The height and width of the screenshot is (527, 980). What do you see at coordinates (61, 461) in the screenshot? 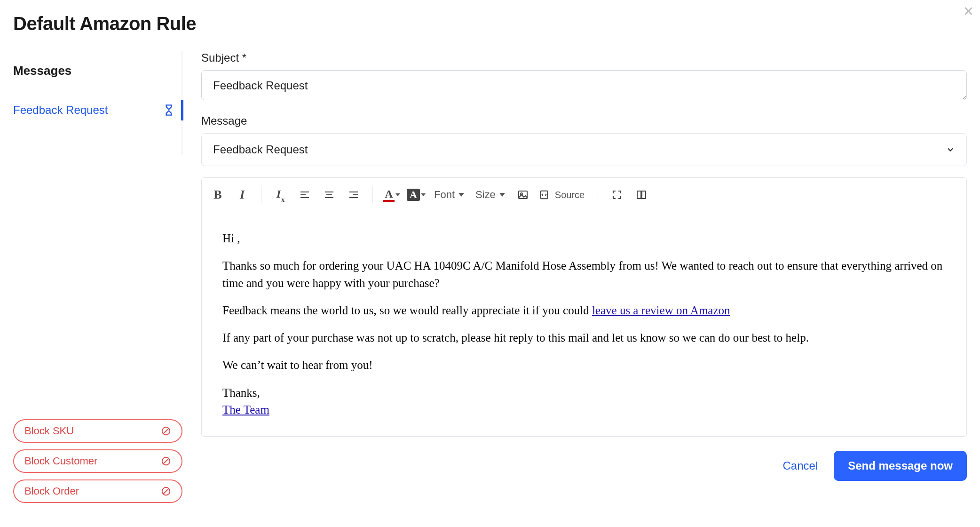
I see `block-button-label: Block Customer` at bounding box center [61, 461].